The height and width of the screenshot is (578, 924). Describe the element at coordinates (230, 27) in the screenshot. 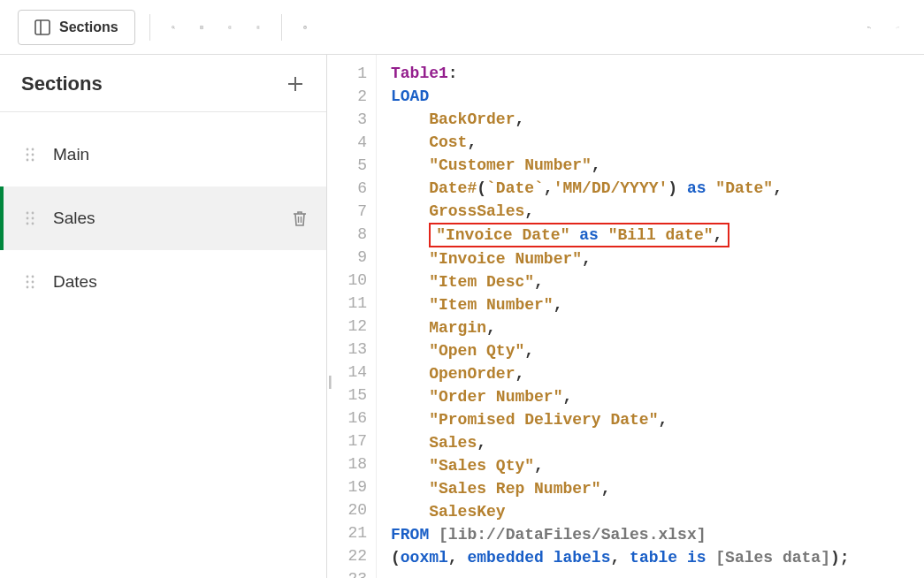

I see `indent-icon` at that location.